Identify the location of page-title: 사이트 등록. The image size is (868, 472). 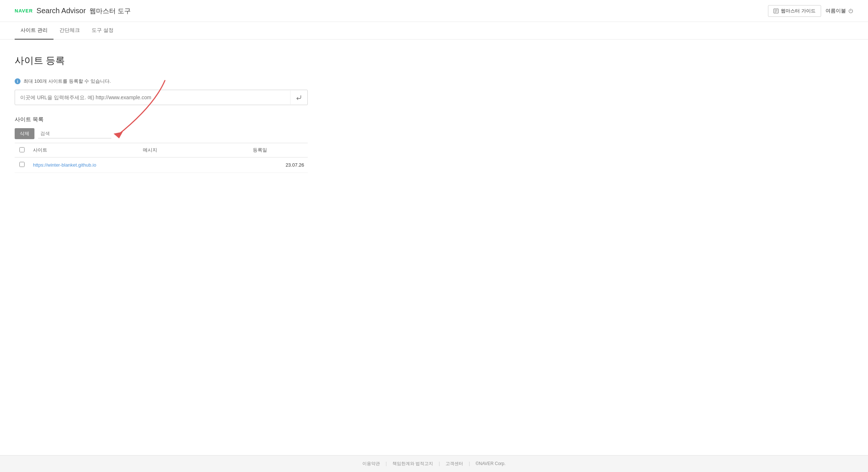
(220, 61).